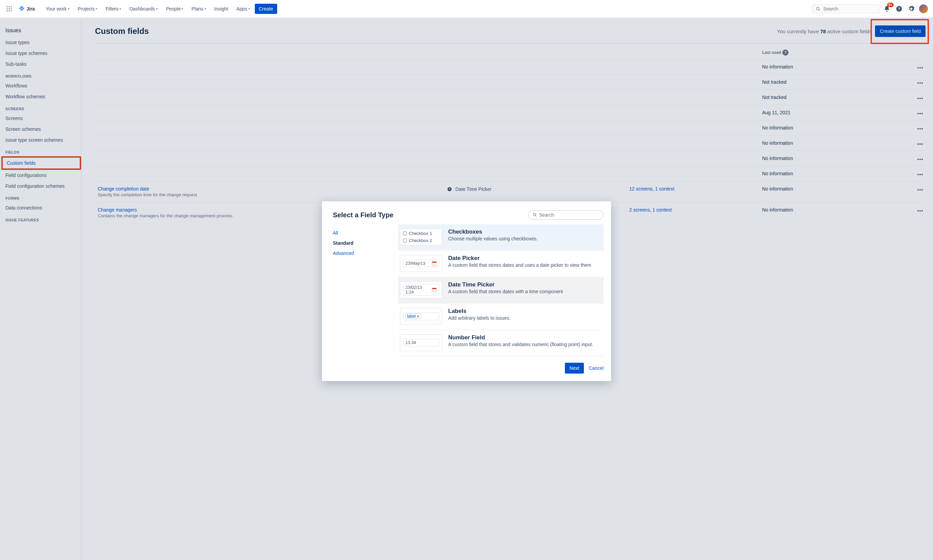  What do you see at coordinates (42, 97) in the screenshot?
I see `sidebar-item-workflow-schemes: Workflow schemes` at bounding box center [42, 97].